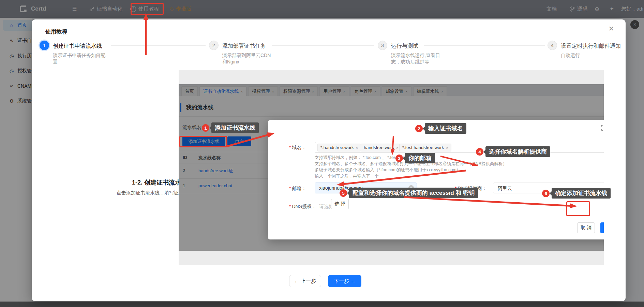 The height and width of the screenshot is (307, 644). What do you see at coordinates (347, 176) in the screenshot?
I see `domain-help-line: 输入一个回车之后，再输入下一个` at bounding box center [347, 176].